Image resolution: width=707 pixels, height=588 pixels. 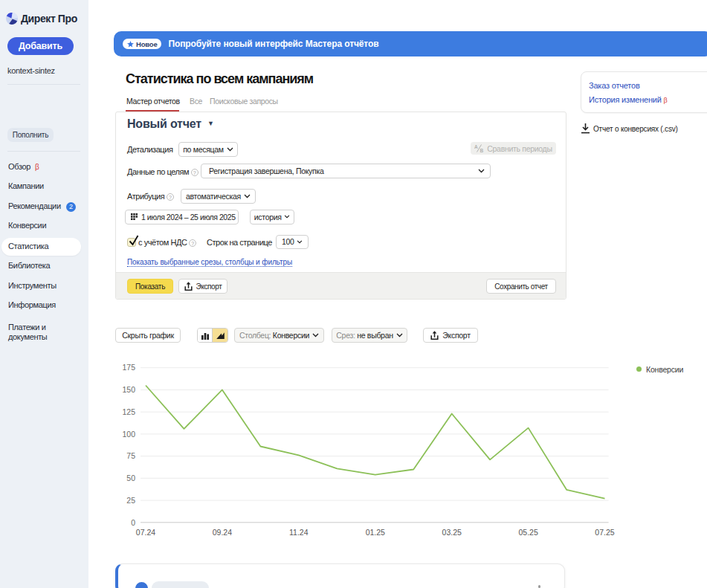 What do you see at coordinates (482, 150) in the screenshot?
I see `svg-text: B` at bounding box center [482, 150].